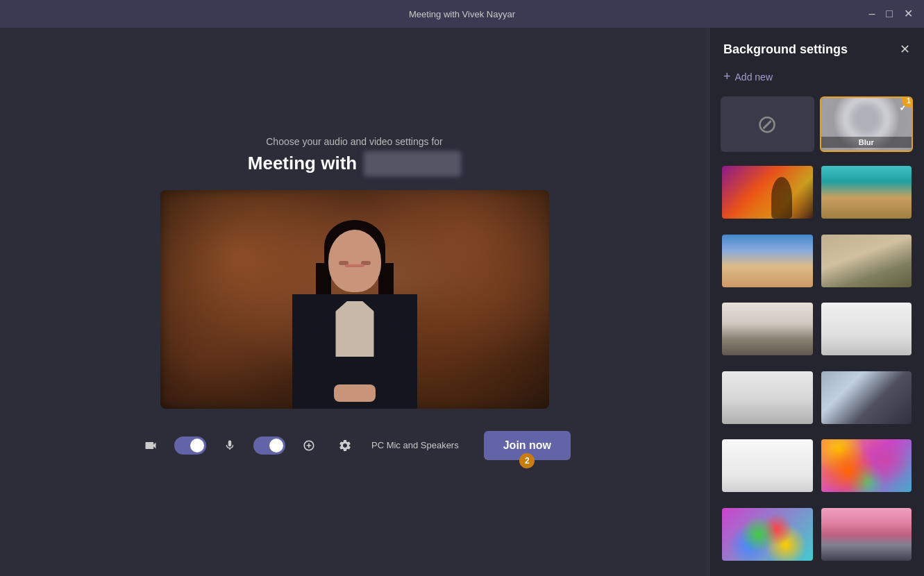  Describe the element at coordinates (527, 461) in the screenshot. I see `join-badge: 2` at that location.